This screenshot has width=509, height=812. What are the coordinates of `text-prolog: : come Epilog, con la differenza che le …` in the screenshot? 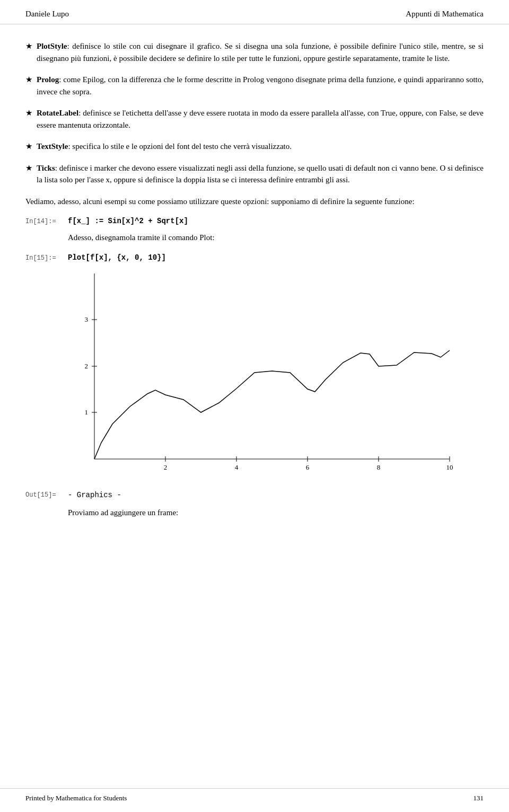 It's located at (260, 86).